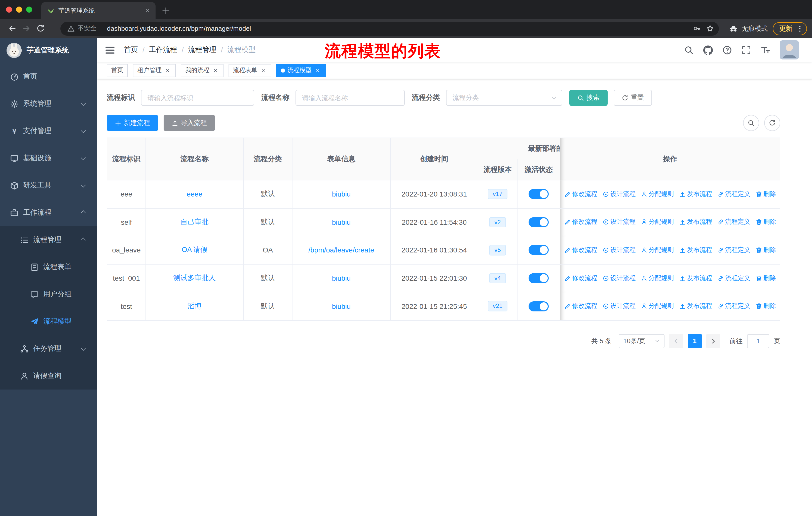 This screenshot has width=812, height=516. I want to click on sidebar-item: 工作流程, so click(49, 213).